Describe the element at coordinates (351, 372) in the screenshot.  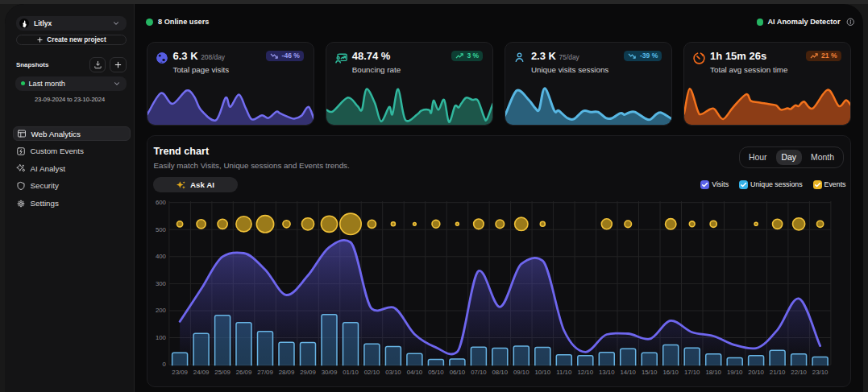
I see `svg-text: 01/10` at that location.